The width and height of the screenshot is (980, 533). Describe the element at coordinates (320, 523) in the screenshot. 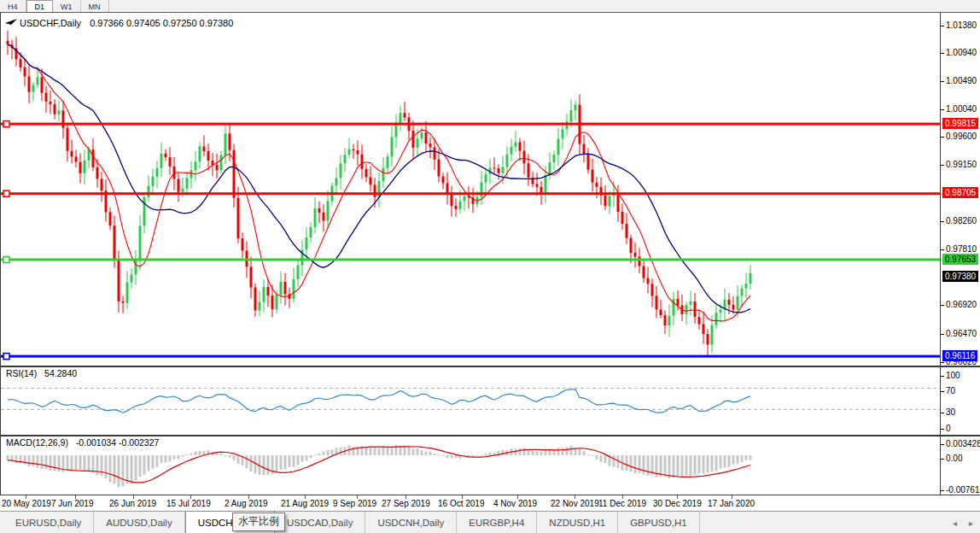

I see `tab-usdcad-daily: USDCAD,Daily` at that location.